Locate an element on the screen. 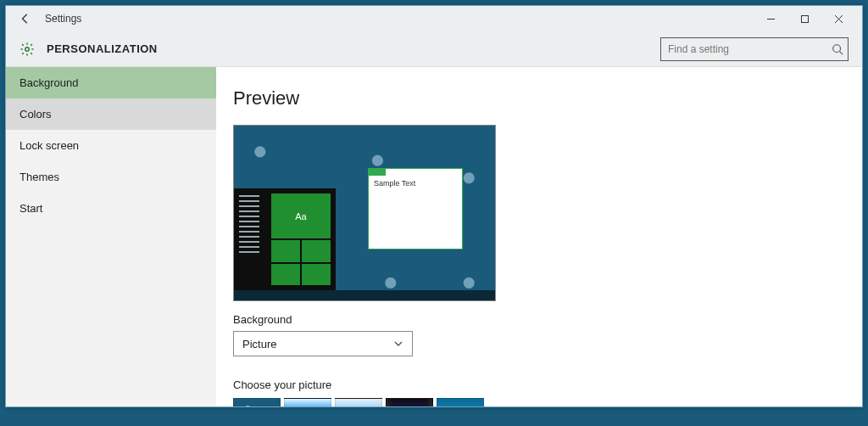 The height and width of the screenshot is (426, 868). preview-box: Aa Sample Text is located at coordinates (364, 213).